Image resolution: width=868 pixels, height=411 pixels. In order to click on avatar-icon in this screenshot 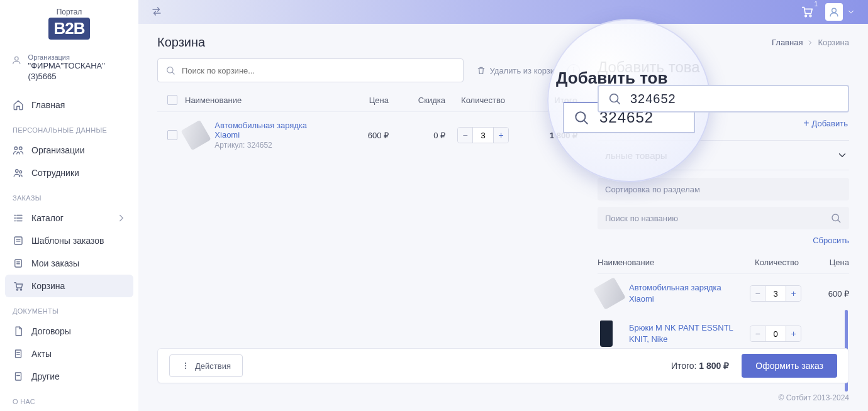, I will do `click(834, 12)`.